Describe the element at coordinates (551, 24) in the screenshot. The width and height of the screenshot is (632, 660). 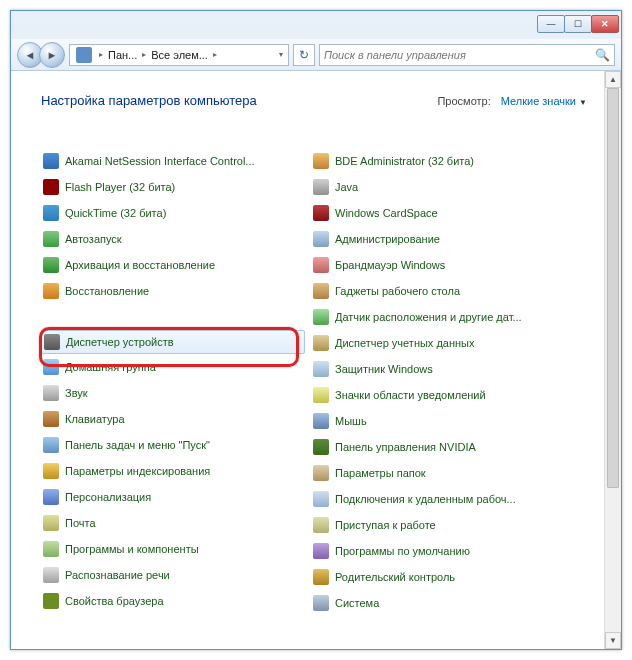
I see `minimize-button: —` at that location.